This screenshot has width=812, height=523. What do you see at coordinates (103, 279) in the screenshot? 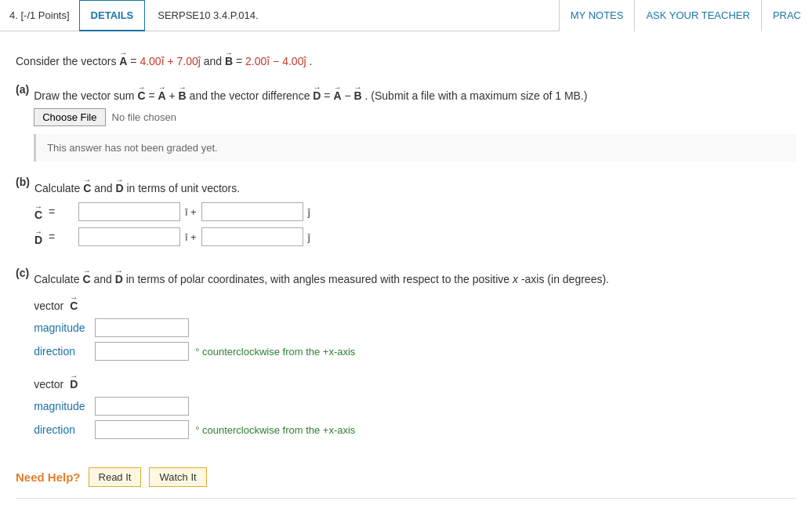
I see `and-c: and` at bounding box center [103, 279].